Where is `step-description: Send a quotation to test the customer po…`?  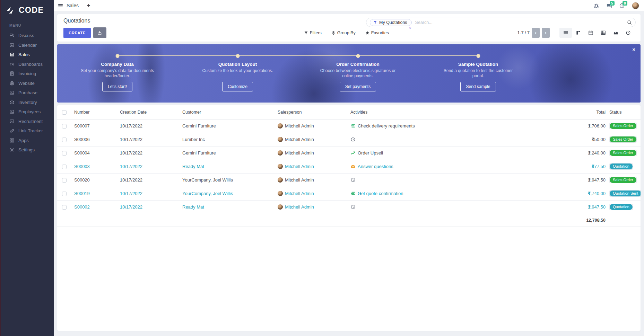
step-description: Send a quotation to test the customer po… is located at coordinates (478, 73).